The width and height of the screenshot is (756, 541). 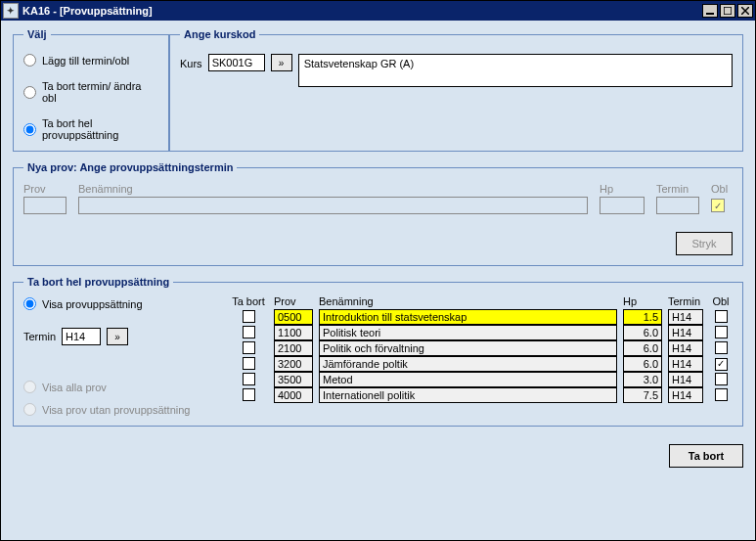 I want to click on table-row: 4000Internationell politik7.5H14, so click(x=481, y=395).